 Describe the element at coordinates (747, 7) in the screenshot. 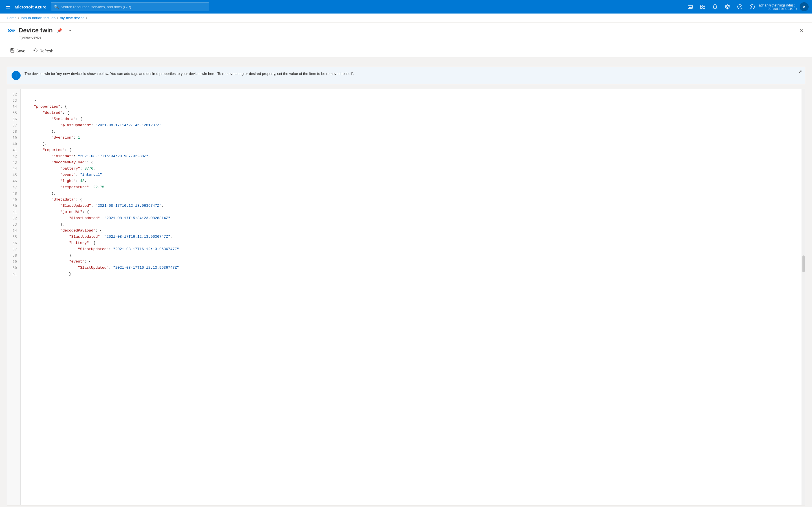

I see `top-bar-actions: ? adrian@thethingsindust... DEFAULT DIRE…` at that location.